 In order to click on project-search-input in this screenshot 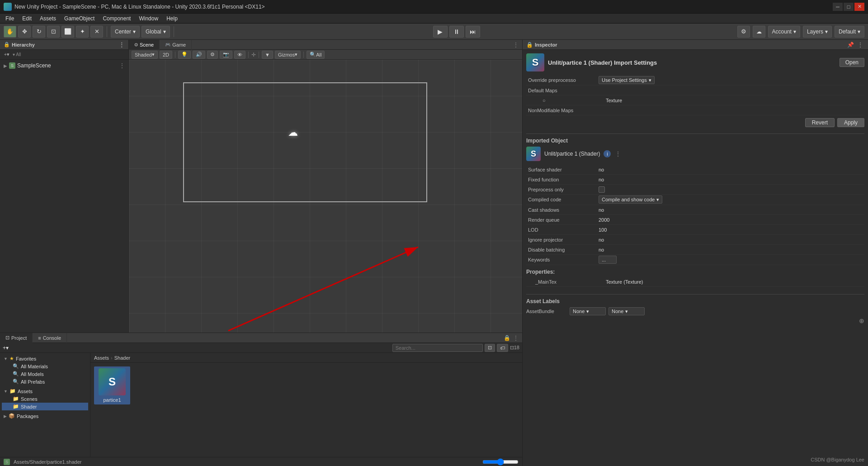, I will do `click(438, 348)`.